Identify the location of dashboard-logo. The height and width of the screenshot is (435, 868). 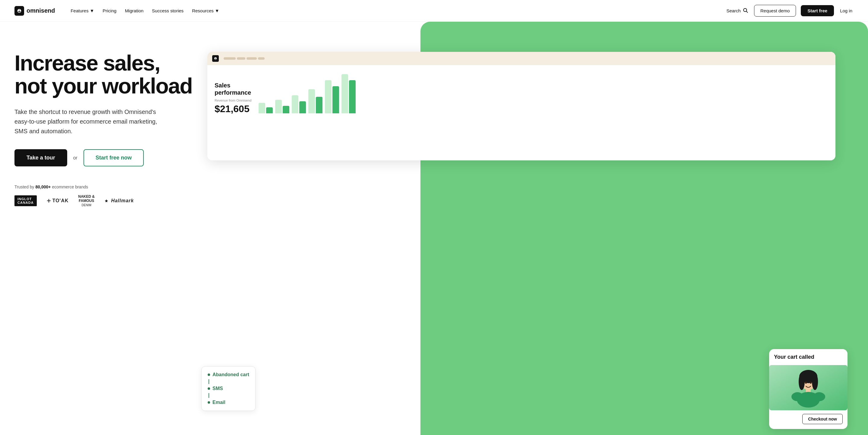
(216, 59).